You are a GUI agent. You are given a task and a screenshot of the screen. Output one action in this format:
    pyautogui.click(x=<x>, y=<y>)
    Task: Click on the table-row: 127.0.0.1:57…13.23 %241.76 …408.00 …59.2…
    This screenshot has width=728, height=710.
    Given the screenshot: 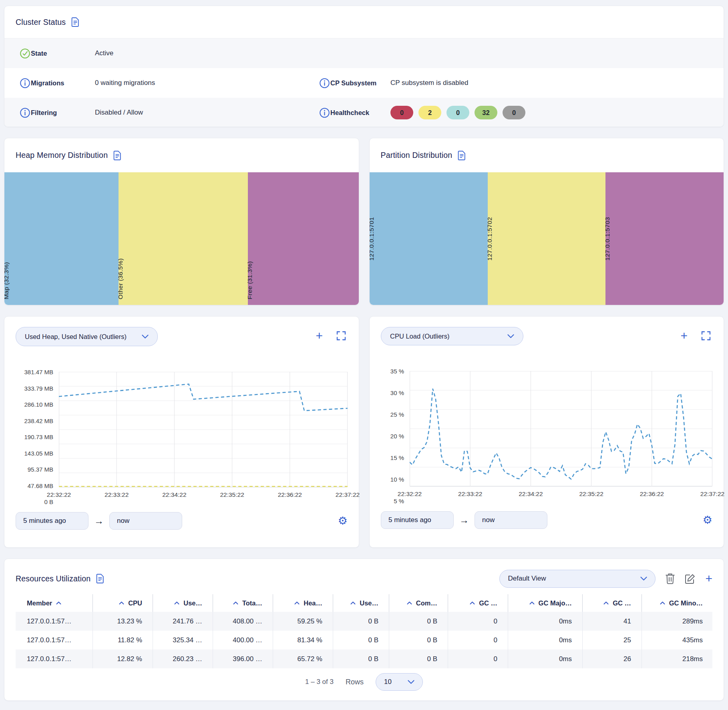 What is the action you would take?
    pyautogui.click(x=364, y=621)
    